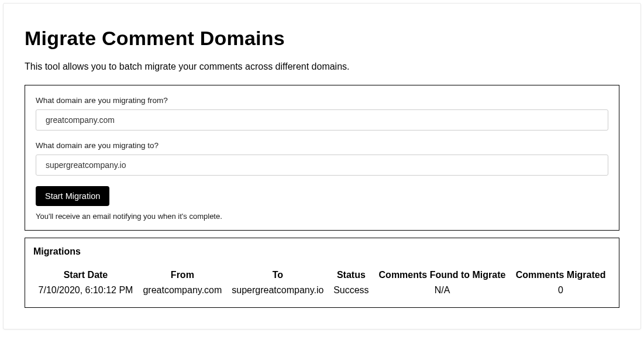 This screenshot has height=350, width=644. I want to click on col-migrated: Comments Migrated, so click(560, 276).